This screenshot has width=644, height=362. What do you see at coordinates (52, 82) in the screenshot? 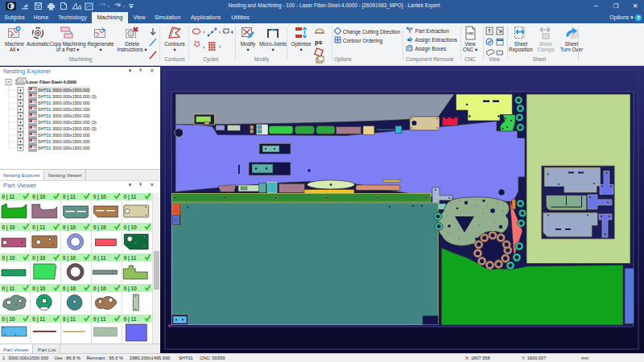
I see `svg-text: Laser Fiber-Steel-4.0000` at bounding box center [52, 82].